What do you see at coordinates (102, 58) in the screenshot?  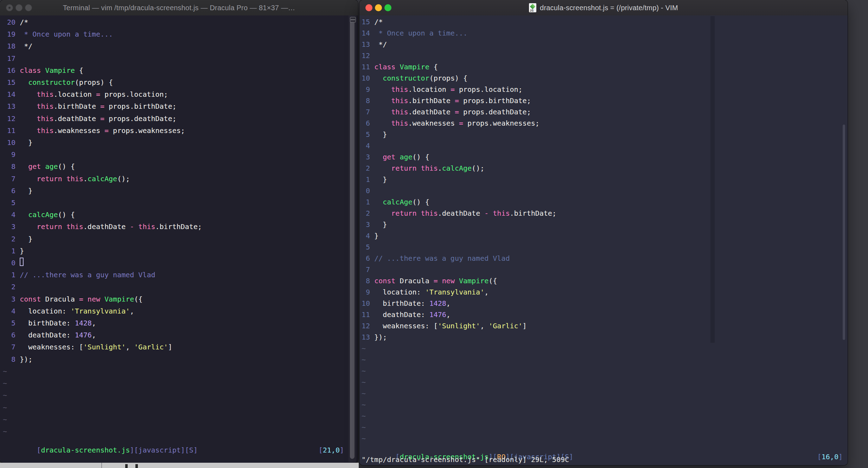 I see `code-line: 17` at bounding box center [102, 58].